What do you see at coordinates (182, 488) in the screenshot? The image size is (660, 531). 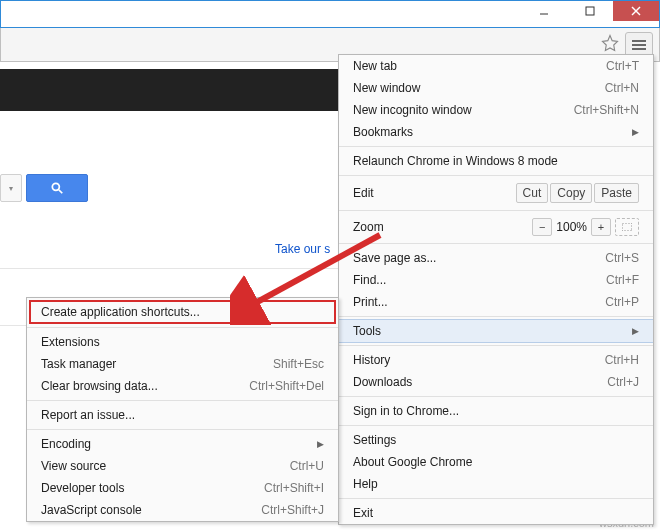 I see `submenu-developer-tools: Developer toolsCtrl+Shift+I` at bounding box center [182, 488].